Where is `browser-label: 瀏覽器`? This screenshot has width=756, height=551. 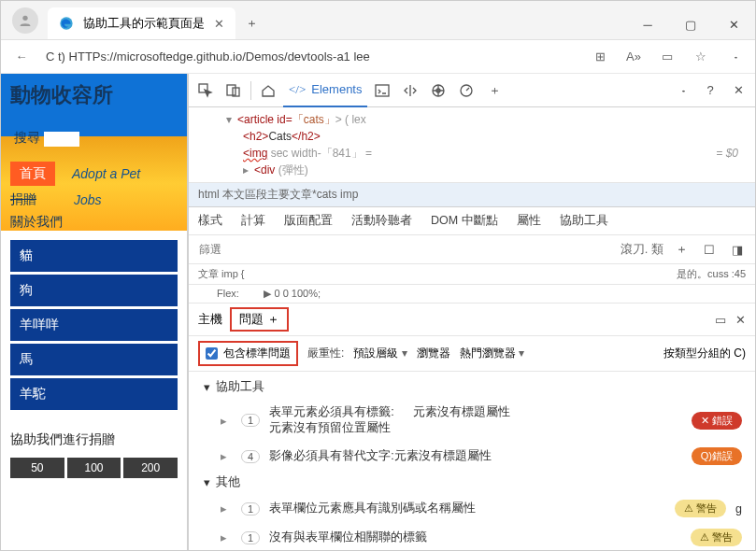 browser-label: 瀏覽器 is located at coordinates (434, 353).